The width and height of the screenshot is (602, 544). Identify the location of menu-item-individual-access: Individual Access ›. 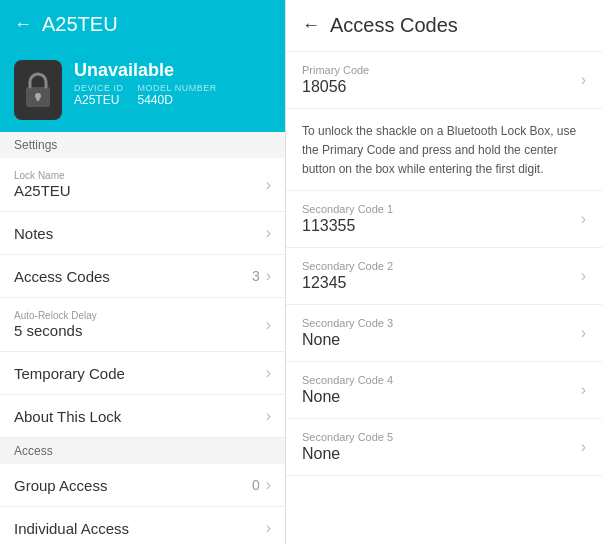
(142, 526).